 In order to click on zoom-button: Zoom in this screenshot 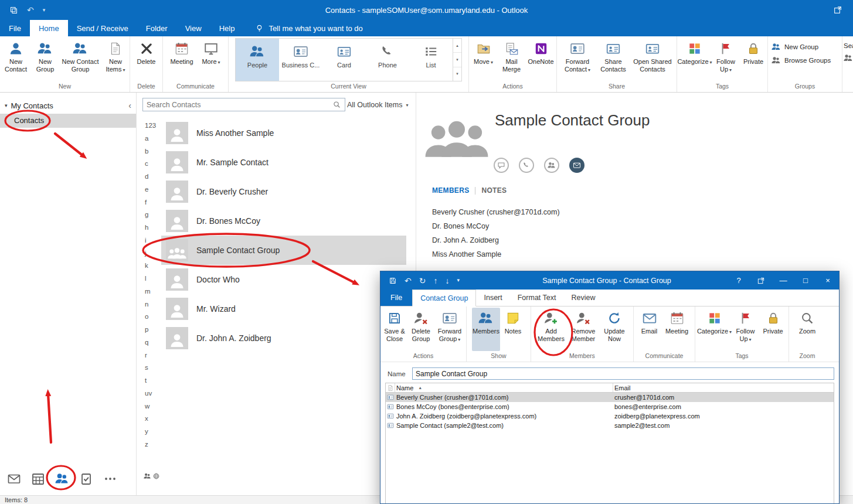, I will do `click(807, 329)`.